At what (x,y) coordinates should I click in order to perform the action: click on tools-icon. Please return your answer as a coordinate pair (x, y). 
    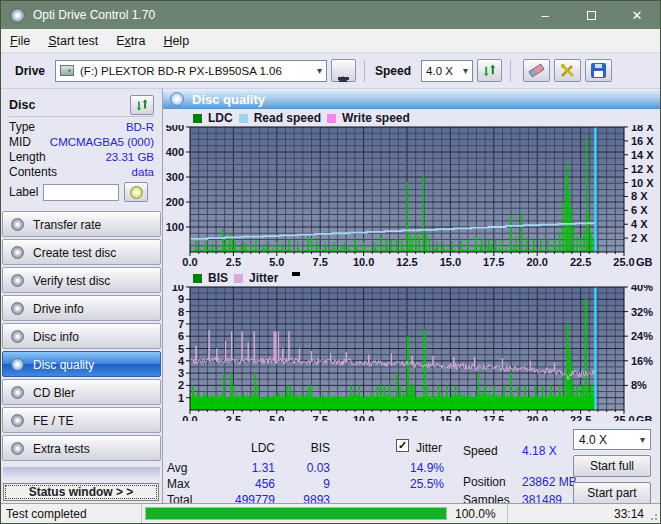
    Looking at the image, I should click on (568, 70).